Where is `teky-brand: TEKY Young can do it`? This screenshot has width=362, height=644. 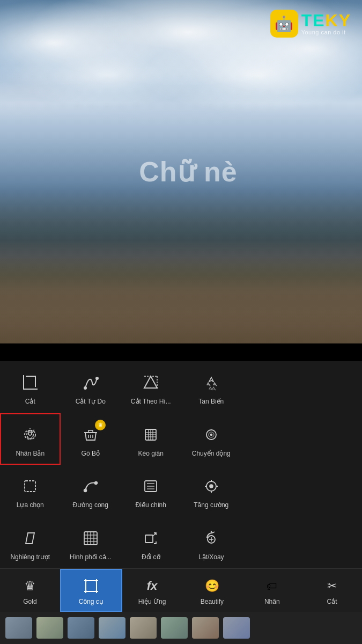 teky-brand: TEKY Young can do it is located at coordinates (326, 24).